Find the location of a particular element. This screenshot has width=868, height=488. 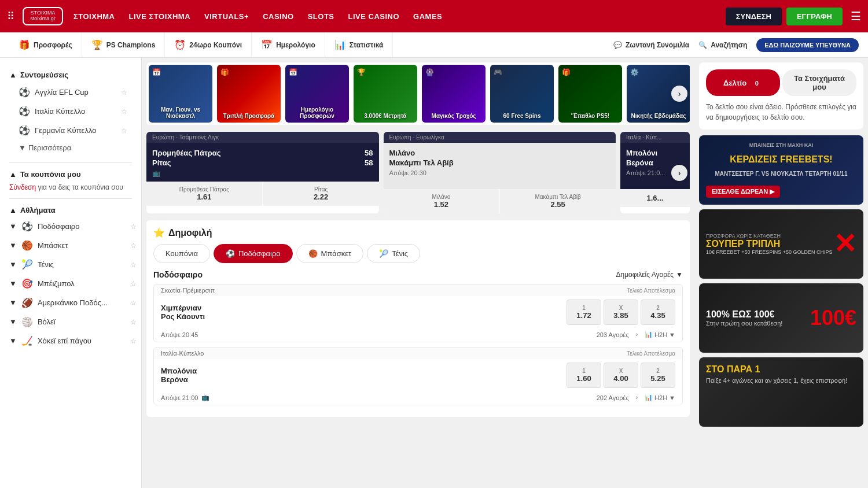

banner-ps-cta: ΕΙΣΕΛΘΕ ΔΩΡΕΑΝ ▶ is located at coordinates (743, 192).